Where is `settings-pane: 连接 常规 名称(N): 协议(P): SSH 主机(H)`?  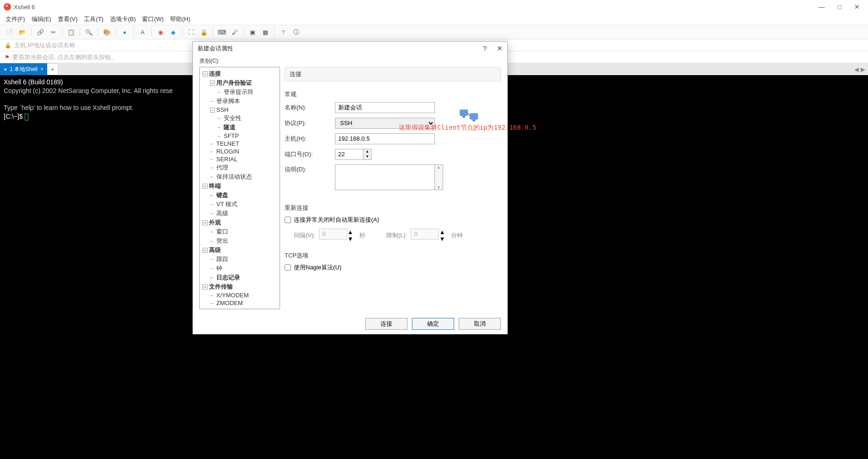
settings-pane: 连接 常规 名称(N): 协议(P): SSH 主机(H) is located at coordinates (393, 188).